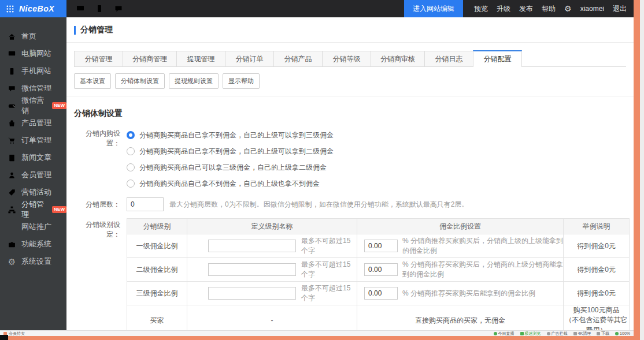 This screenshot has width=644, height=340. I want to click on logo-block: NiceBoX, so click(34, 9).